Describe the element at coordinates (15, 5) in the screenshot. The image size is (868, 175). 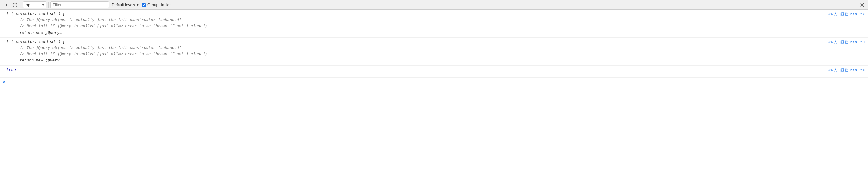
I see `block-button` at that location.